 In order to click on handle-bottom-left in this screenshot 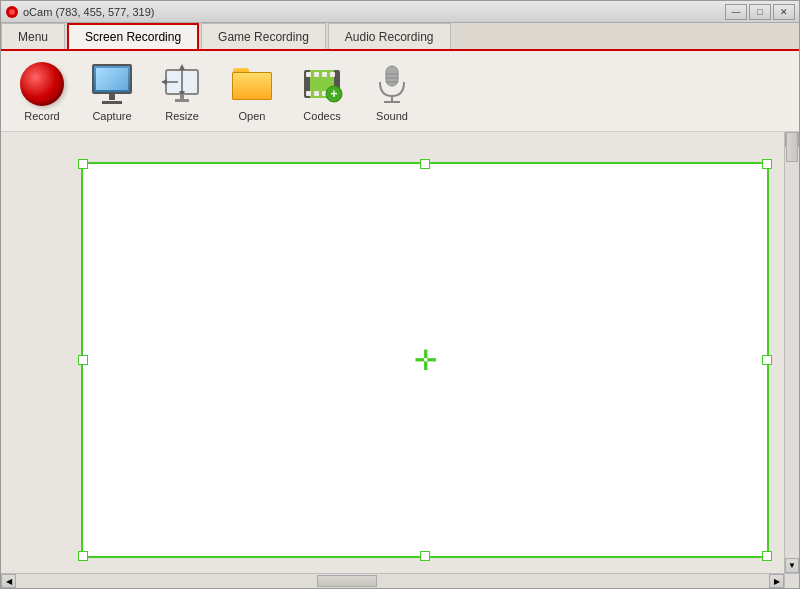, I will do `click(83, 556)`.